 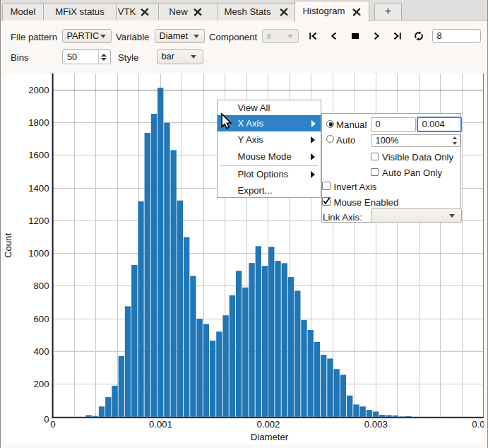 What do you see at coordinates (41, 319) in the screenshot?
I see `svg-text: 600` at bounding box center [41, 319].